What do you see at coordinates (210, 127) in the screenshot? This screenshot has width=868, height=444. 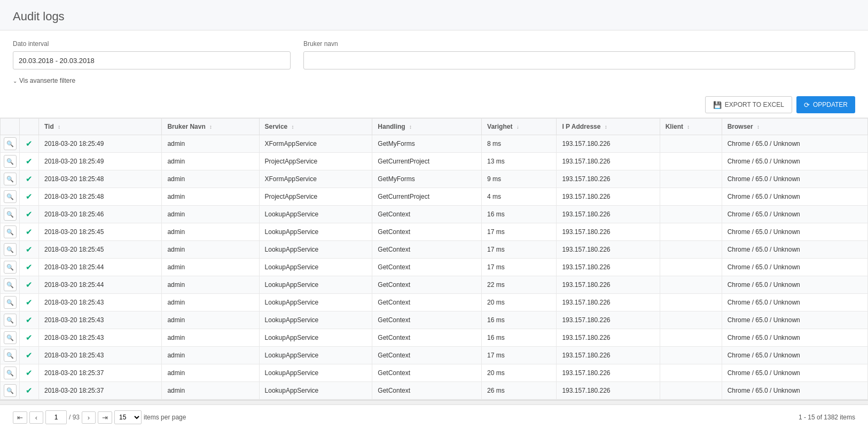 I see `sort-arrow-bruker: ↕` at bounding box center [210, 127].